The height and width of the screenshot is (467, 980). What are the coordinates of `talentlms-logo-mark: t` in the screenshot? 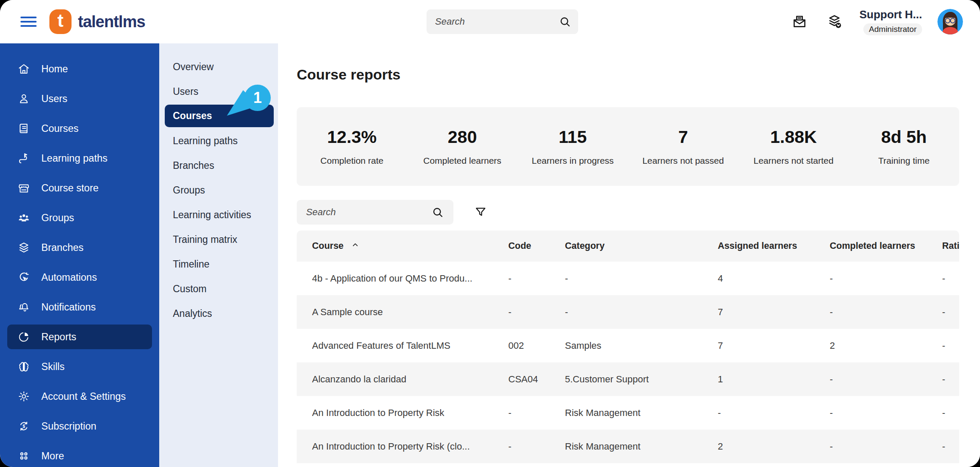 It's located at (60, 22).